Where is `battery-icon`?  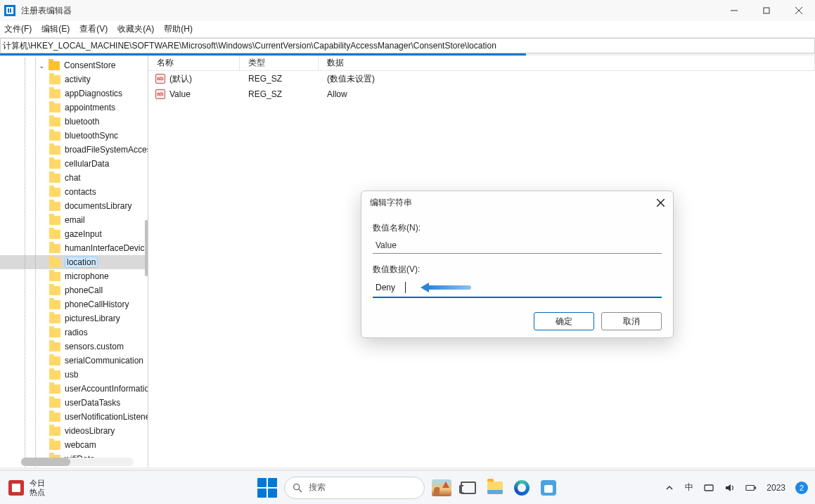
battery-icon is located at coordinates (751, 488).